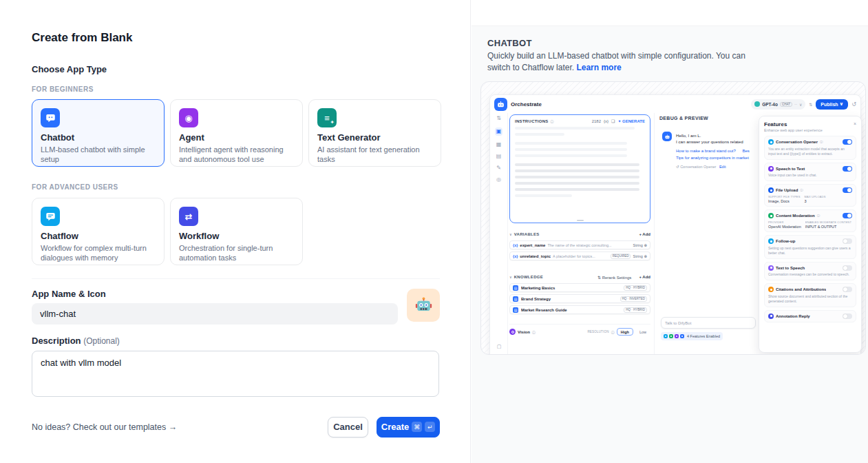 Image resolution: width=868 pixels, height=463 pixels. What do you see at coordinates (348, 427) in the screenshot?
I see `cancel-button: Cancel` at bounding box center [348, 427].